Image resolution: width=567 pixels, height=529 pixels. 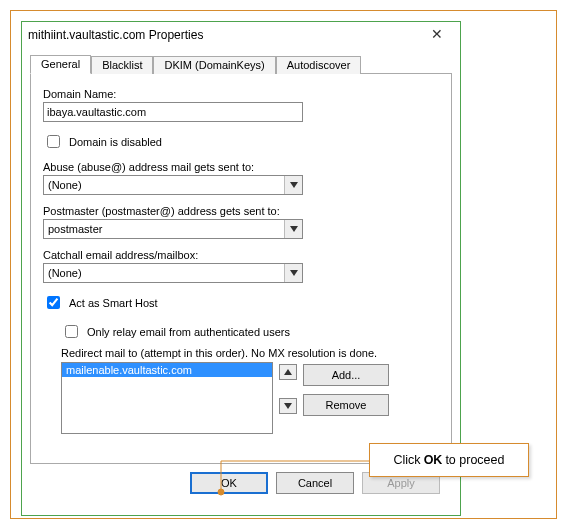 What do you see at coordinates (173, 229) in the screenshot?
I see `postmaster-select: postmaster` at bounding box center [173, 229].